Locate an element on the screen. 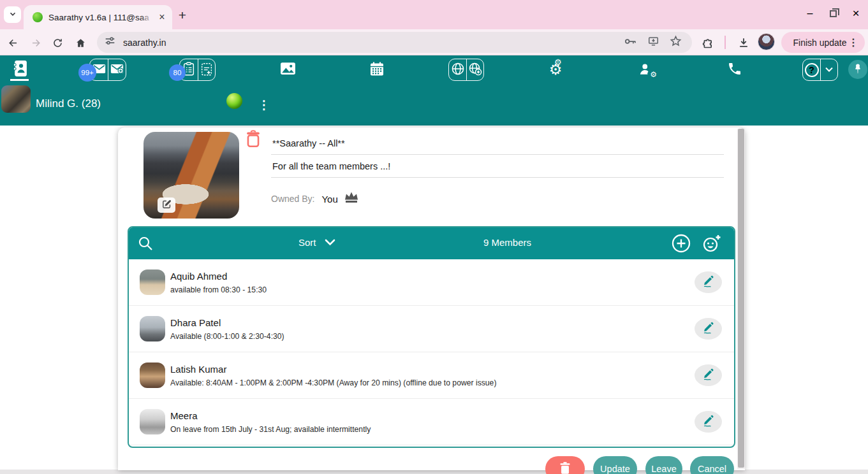 The image size is (868, 474). active-tab-underline is located at coordinates (19, 80).